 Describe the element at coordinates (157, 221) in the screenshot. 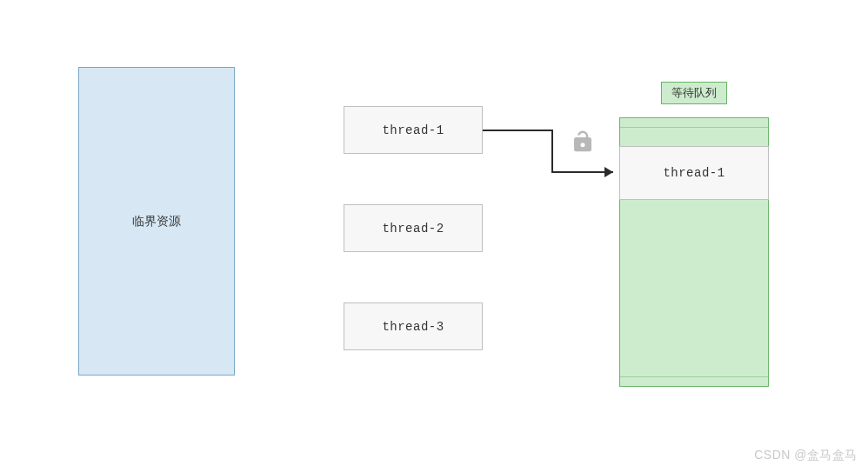

I see `critical-resource-box: 临界资源` at that location.